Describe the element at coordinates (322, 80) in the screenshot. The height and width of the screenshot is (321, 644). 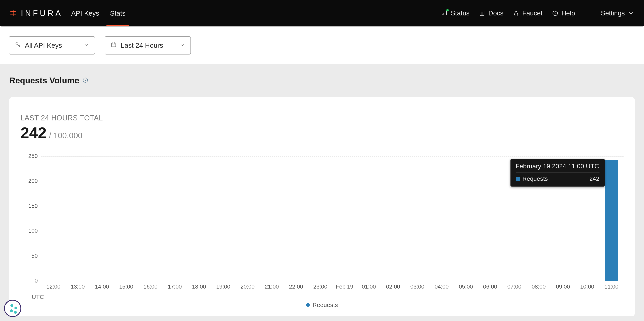
I see `section-header: Requests Volume` at that location.